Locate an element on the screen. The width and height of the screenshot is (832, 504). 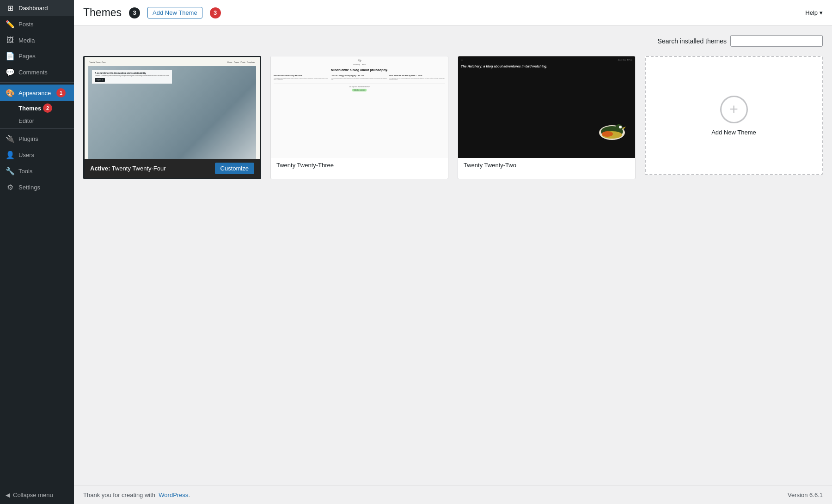
bird-illustration is located at coordinates (612, 130).